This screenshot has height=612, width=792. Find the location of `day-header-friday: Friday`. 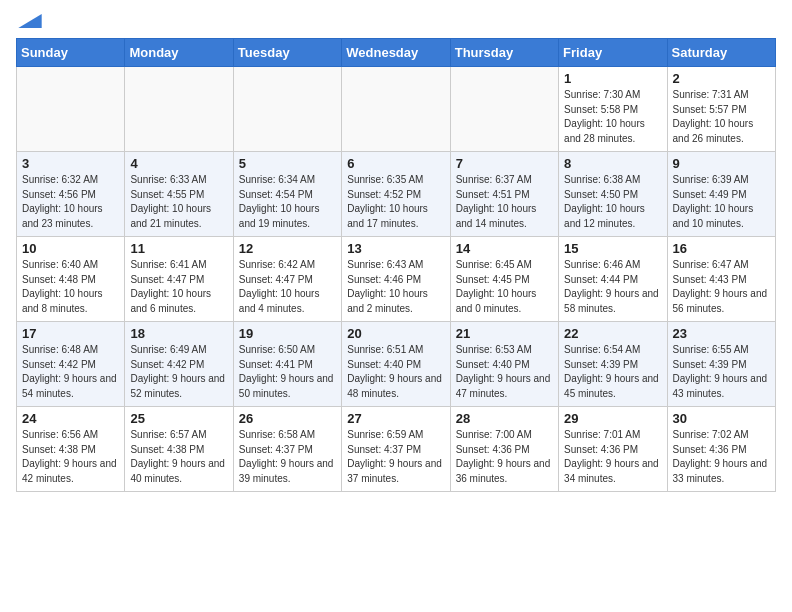

day-header-friday: Friday is located at coordinates (613, 53).